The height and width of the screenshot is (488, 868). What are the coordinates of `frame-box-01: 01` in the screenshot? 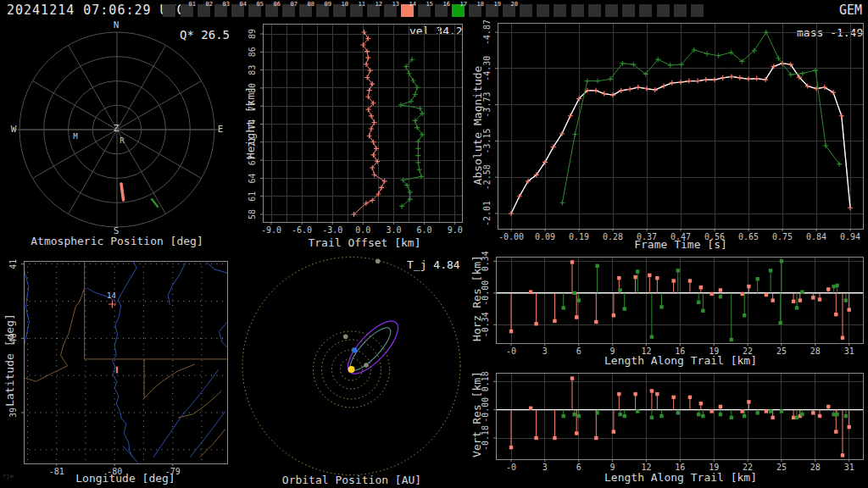 It's located at (186, 10).